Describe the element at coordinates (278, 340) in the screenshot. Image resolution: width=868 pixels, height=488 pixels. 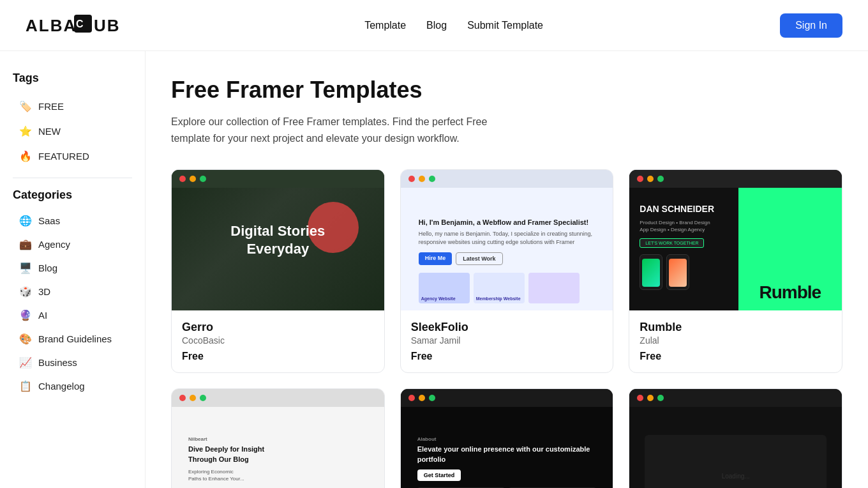
I see `gerro-author: CocoBasic` at that location.